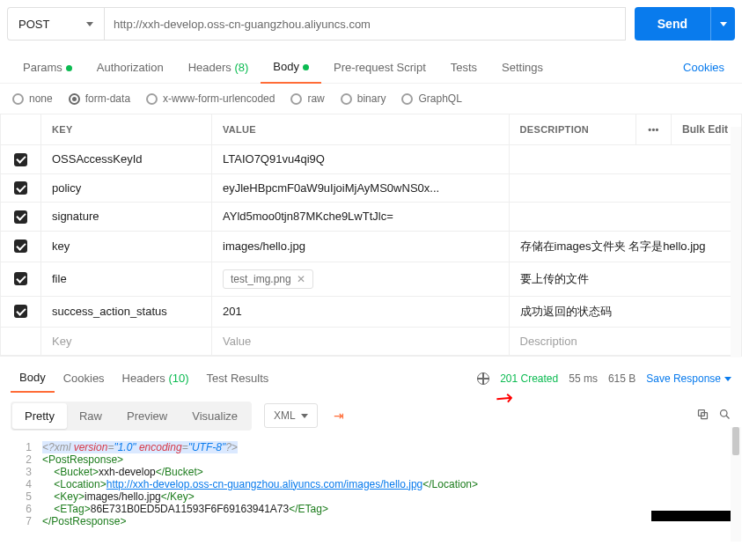 The image size is (742, 560). I want to click on view-raw: Raw, so click(91, 416).